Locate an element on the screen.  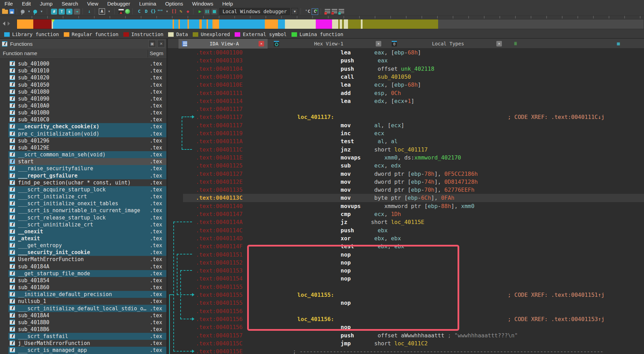
source-c-button: 'C is located at coordinates (307, 11).